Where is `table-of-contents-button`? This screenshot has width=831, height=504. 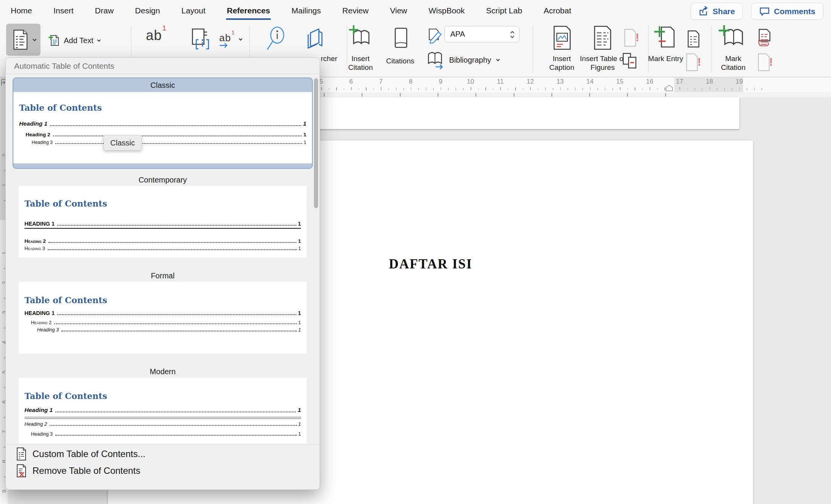
table-of-contents-button is located at coordinates (23, 40).